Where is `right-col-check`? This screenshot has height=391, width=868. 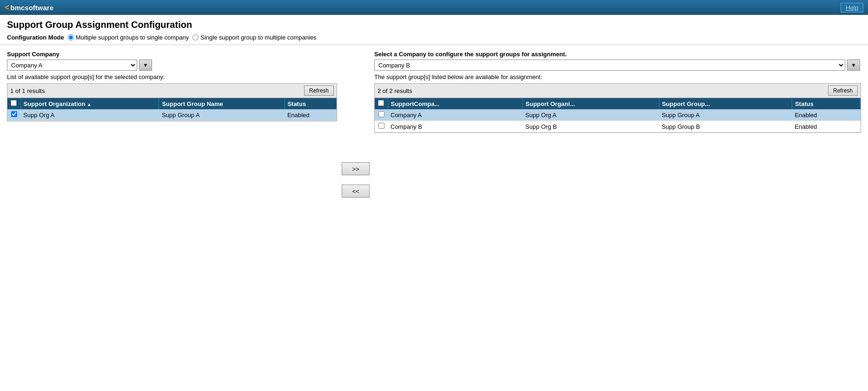 right-col-check is located at coordinates (381, 104).